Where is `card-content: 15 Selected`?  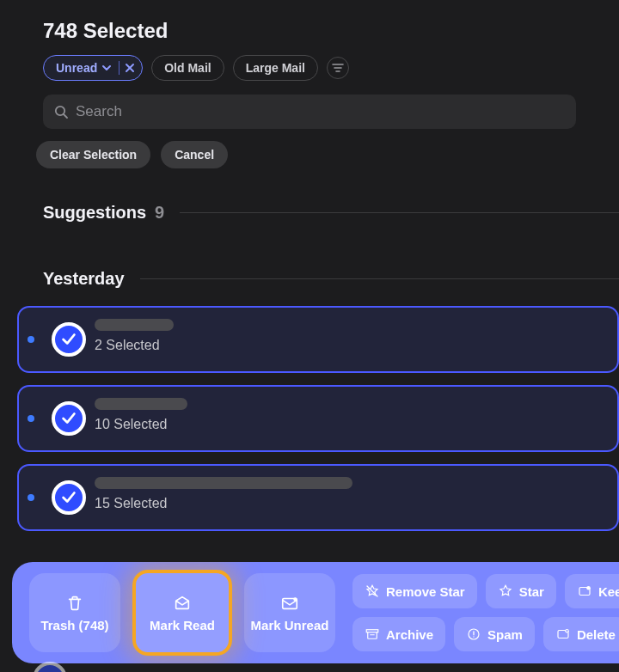
card-content: 15 Selected is located at coordinates (224, 494).